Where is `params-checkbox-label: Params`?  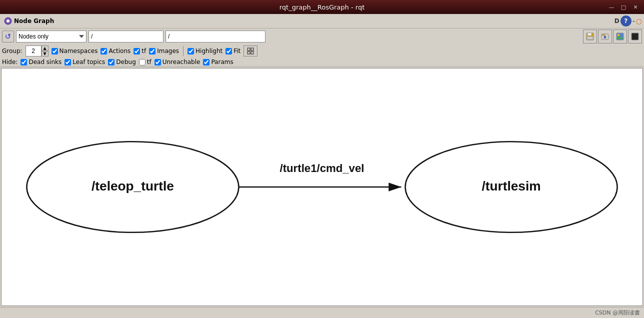 params-checkbox-label: Params is located at coordinates (218, 62).